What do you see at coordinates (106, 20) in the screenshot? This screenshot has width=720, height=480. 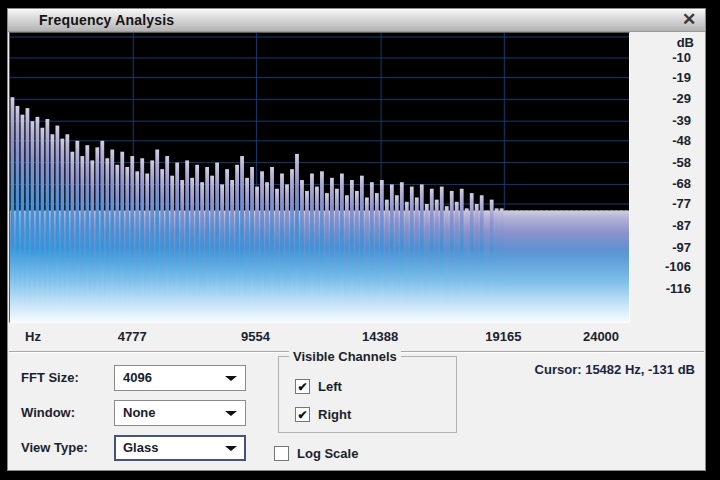 I see `window-title: Frequency Analysis` at bounding box center [106, 20].